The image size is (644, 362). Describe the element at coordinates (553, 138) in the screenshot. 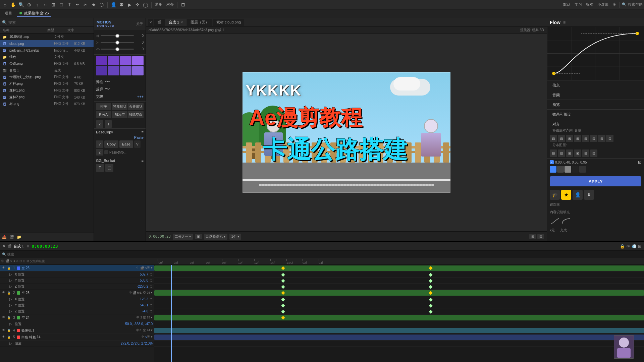

I see `align-left-btn: ⊡` at that location.